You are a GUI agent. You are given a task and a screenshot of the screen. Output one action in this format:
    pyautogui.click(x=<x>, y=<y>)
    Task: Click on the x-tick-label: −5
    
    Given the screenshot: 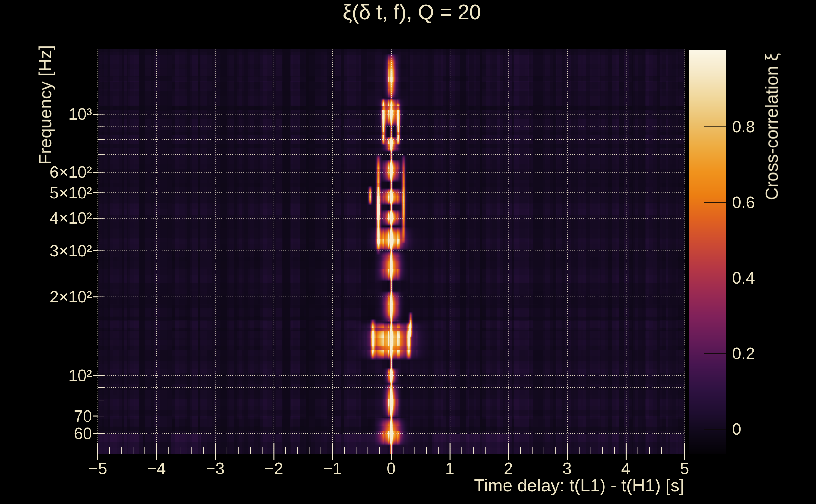 What is the action you would take?
    pyautogui.click(x=98, y=469)
    